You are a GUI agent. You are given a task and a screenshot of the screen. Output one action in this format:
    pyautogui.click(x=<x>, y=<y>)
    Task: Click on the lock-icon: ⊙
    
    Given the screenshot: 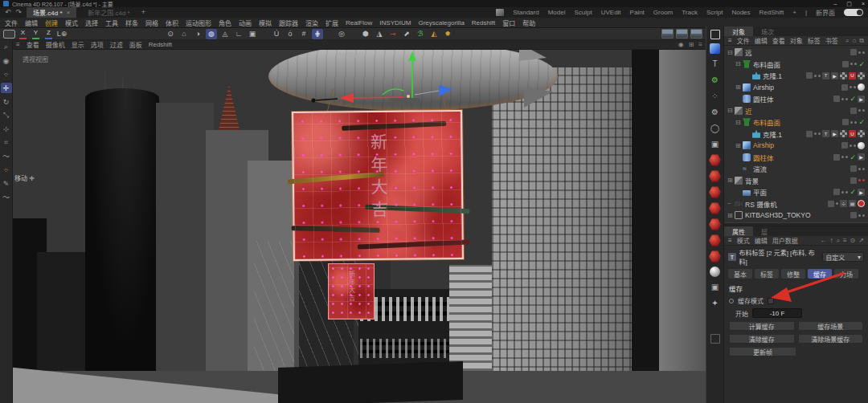 What is the action you would take?
    pyautogui.click(x=854, y=241)
    